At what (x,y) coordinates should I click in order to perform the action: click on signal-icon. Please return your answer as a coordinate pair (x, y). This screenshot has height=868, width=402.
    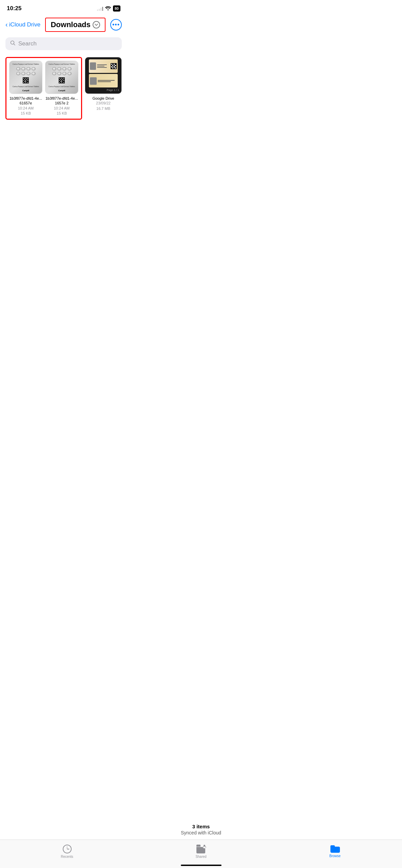
    Looking at the image, I should click on (100, 8).